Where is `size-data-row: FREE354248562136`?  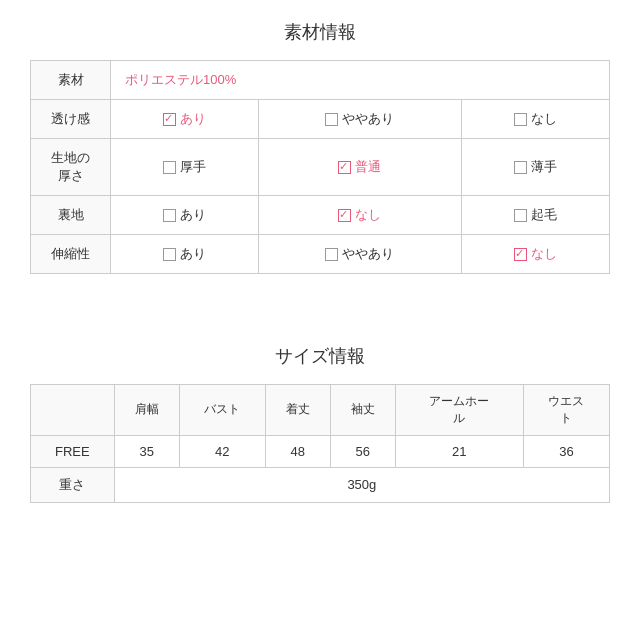
size-data-row: FREE354248562136 is located at coordinates (320, 451).